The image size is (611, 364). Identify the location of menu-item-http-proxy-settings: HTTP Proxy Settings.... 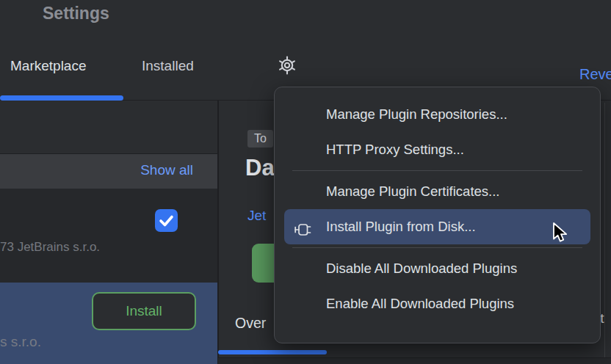
(438, 150).